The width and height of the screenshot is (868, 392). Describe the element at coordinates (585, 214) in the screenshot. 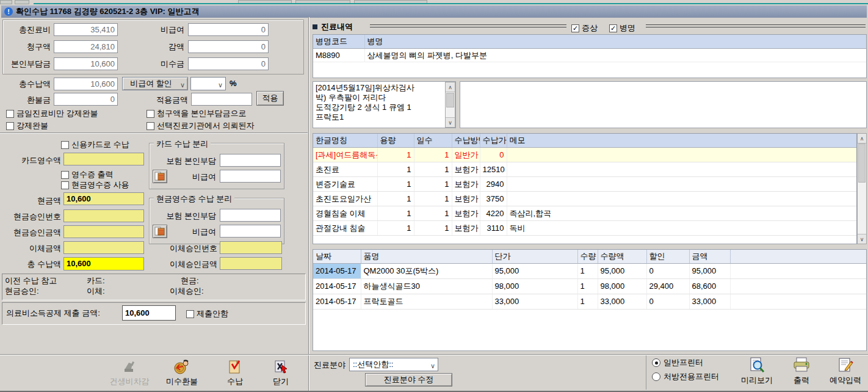

I see `medical-item-row: 경혈침술 이체 1 1 보험가 4220 족삼리,합곡` at that location.